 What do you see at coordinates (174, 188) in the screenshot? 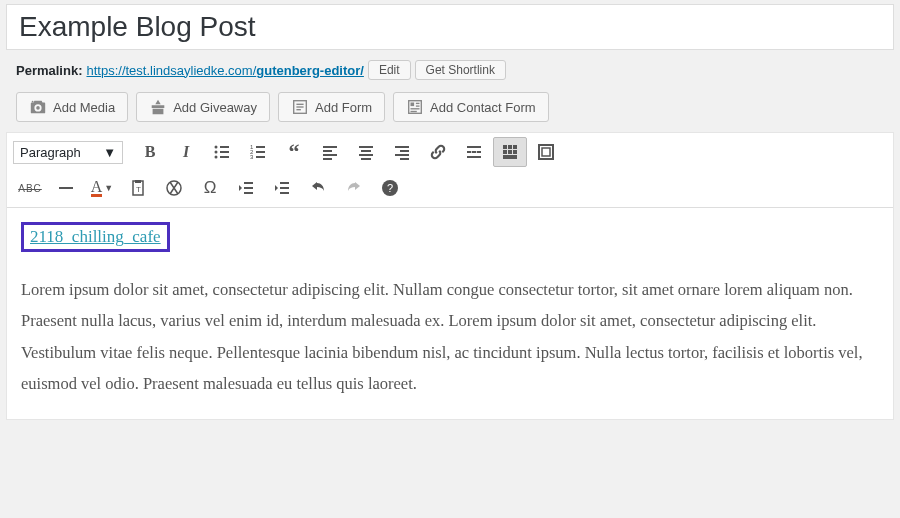
I see `clear-formatting-button` at bounding box center [174, 188].